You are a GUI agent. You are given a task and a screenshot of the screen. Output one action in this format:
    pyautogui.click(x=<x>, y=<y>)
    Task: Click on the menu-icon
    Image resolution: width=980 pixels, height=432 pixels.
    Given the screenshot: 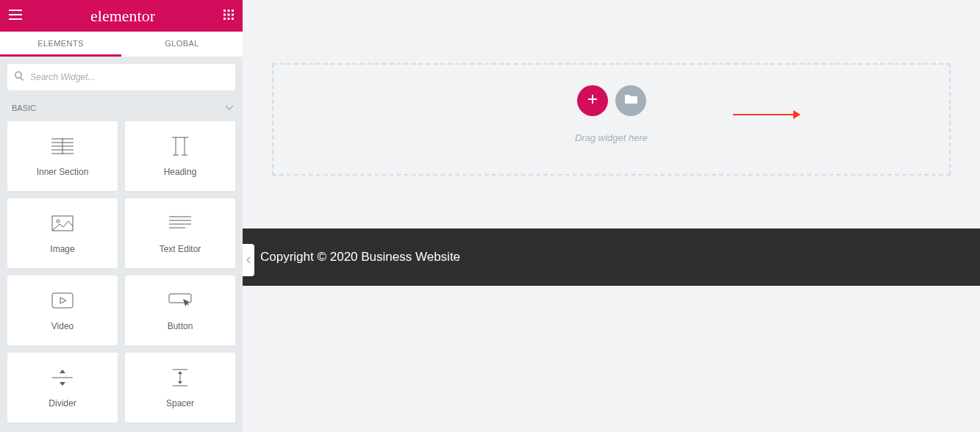 What is the action you would take?
    pyautogui.click(x=15, y=16)
    